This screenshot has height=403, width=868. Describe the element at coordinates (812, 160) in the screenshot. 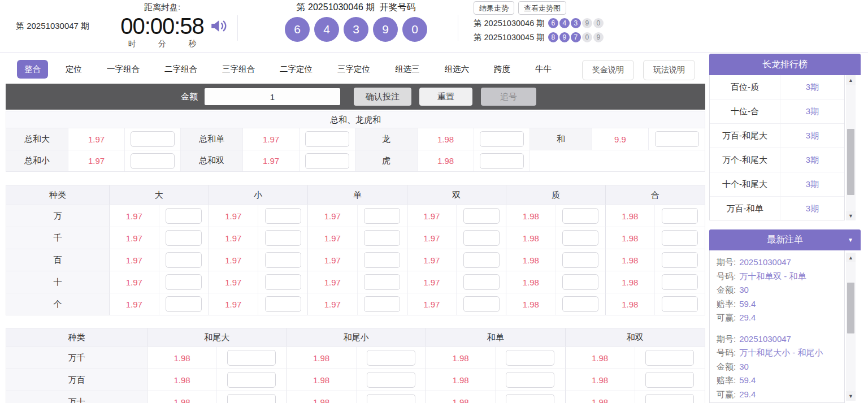

I see `dragon-period-count: 3期` at that location.